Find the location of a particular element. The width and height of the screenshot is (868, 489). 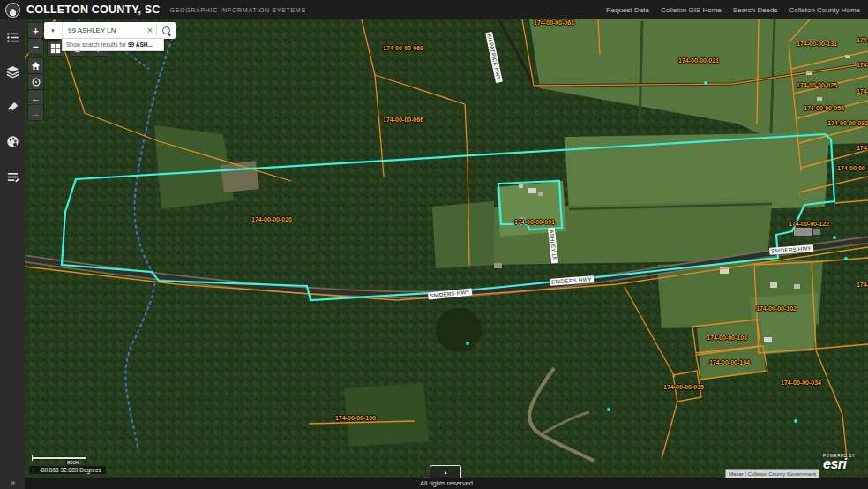

draw-tools-icon is located at coordinates (12, 106).